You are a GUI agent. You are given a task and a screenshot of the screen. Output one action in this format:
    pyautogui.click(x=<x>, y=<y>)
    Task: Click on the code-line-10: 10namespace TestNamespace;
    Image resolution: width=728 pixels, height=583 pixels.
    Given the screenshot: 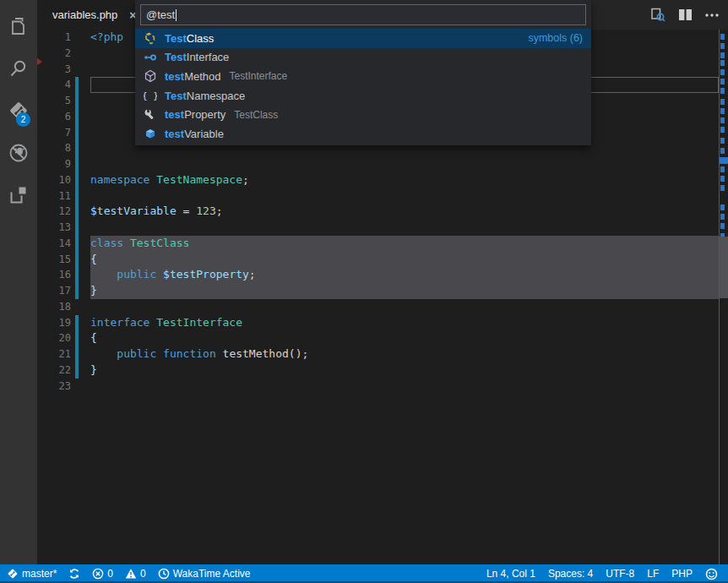 What is the action you would take?
    pyautogui.click(x=383, y=181)
    